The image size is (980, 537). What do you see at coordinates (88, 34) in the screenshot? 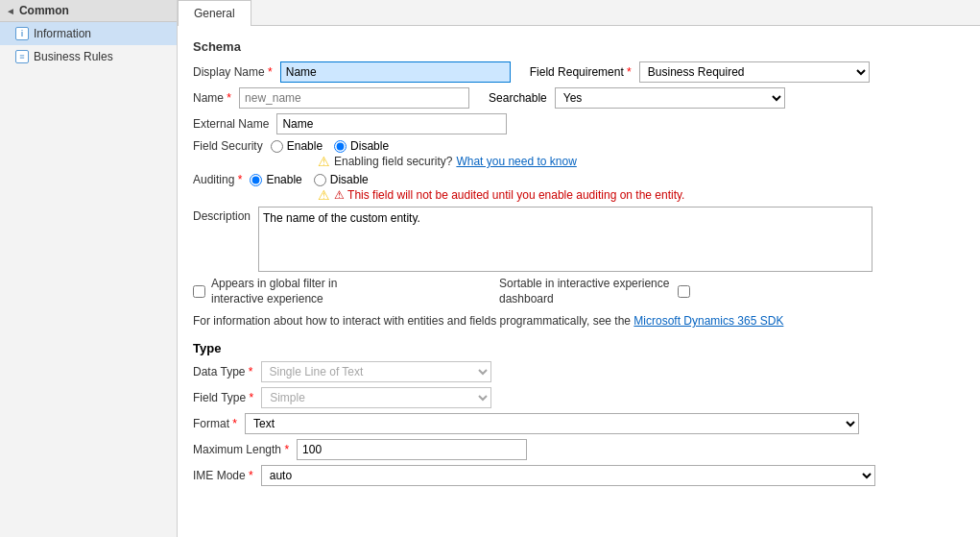
I see `sidebar-item-information: Information` at bounding box center [88, 34].